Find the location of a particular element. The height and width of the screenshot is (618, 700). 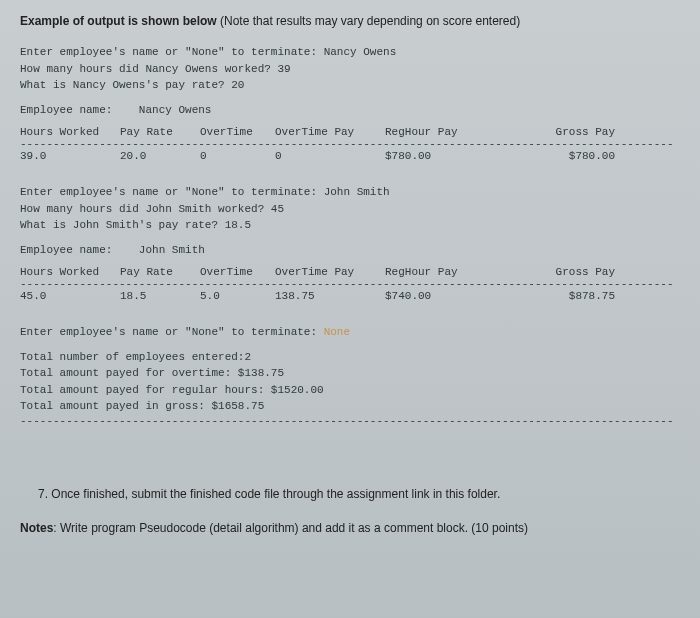

final-prompt: Enter employee's name or "None" to termi… is located at coordinates (350, 332).